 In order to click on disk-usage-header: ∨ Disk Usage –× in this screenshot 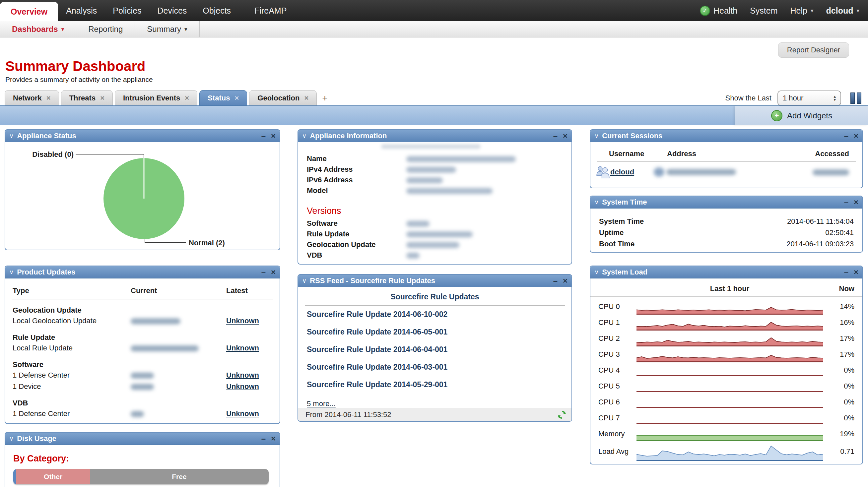, I will do `click(143, 439)`.